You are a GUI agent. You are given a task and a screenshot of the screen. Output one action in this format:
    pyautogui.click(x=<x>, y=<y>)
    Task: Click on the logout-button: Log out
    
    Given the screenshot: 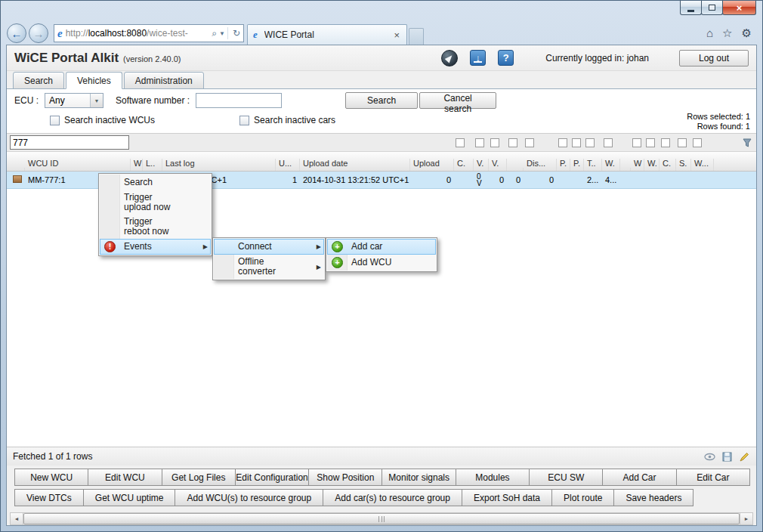 What is the action you would take?
    pyautogui.click(x=714, y=58)
    